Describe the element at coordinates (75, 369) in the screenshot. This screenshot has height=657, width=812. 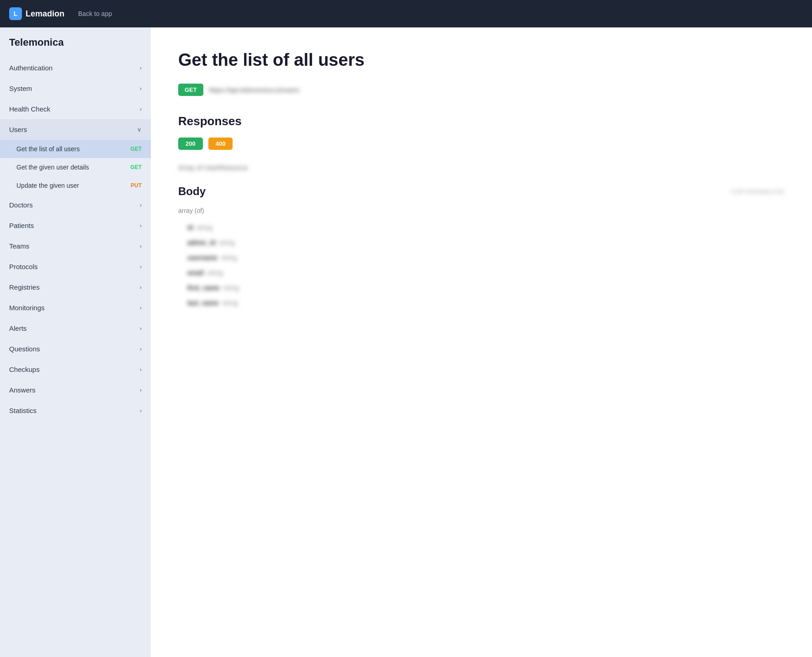
I see `sidebar-item-checkups: Checkups ›` at that location.